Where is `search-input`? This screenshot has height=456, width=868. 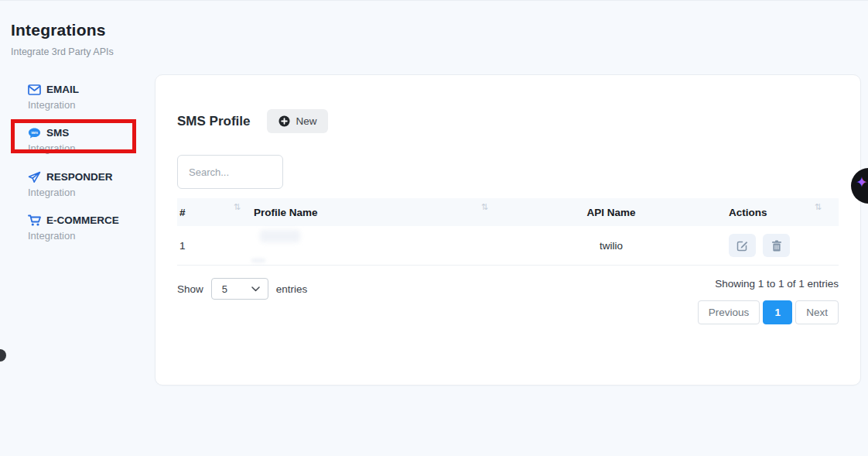 search-input is located at coordinates (231, 172).